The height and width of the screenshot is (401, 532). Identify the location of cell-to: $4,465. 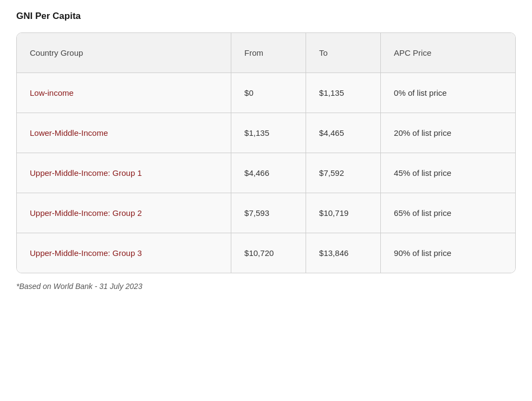
(343, 133).